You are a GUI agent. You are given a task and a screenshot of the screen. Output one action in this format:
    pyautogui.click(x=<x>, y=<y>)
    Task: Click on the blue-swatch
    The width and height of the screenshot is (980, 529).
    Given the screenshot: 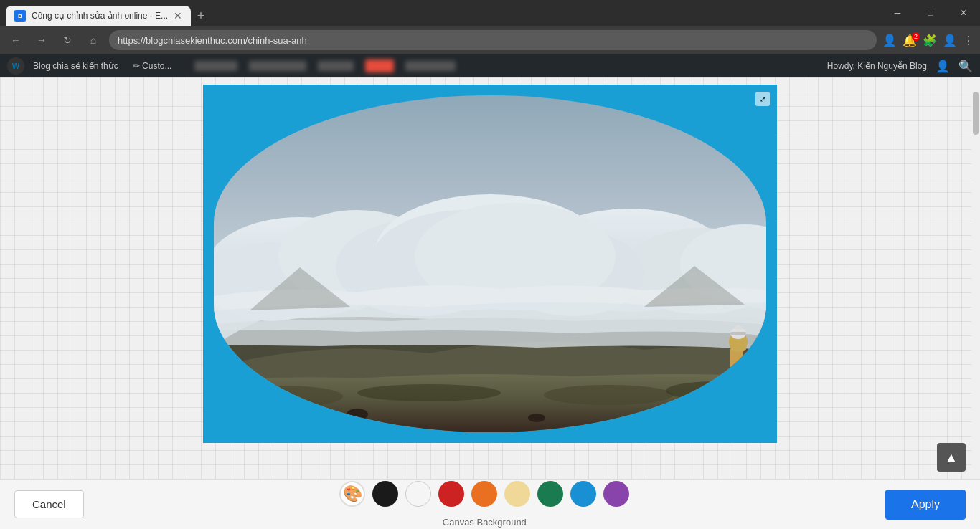 What is the action you would take?
    pyautogui.click(x=583, y=494)
    